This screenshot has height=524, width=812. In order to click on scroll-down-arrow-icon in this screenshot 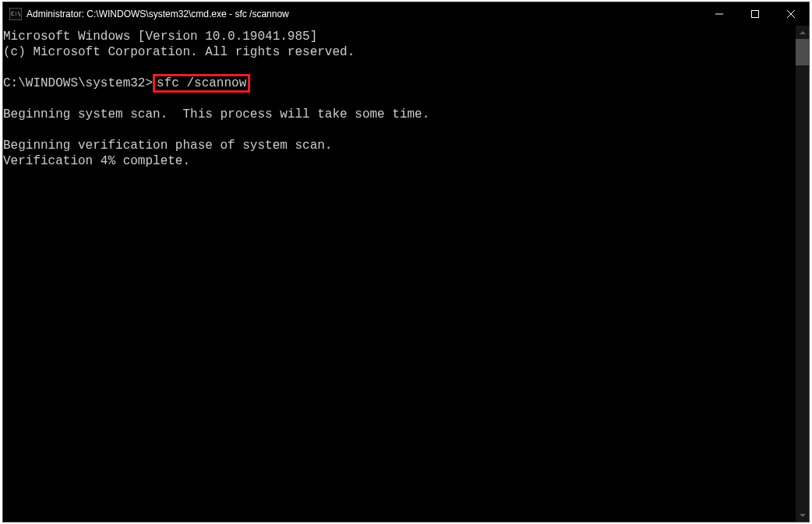, I will do `click(803, 515)`.